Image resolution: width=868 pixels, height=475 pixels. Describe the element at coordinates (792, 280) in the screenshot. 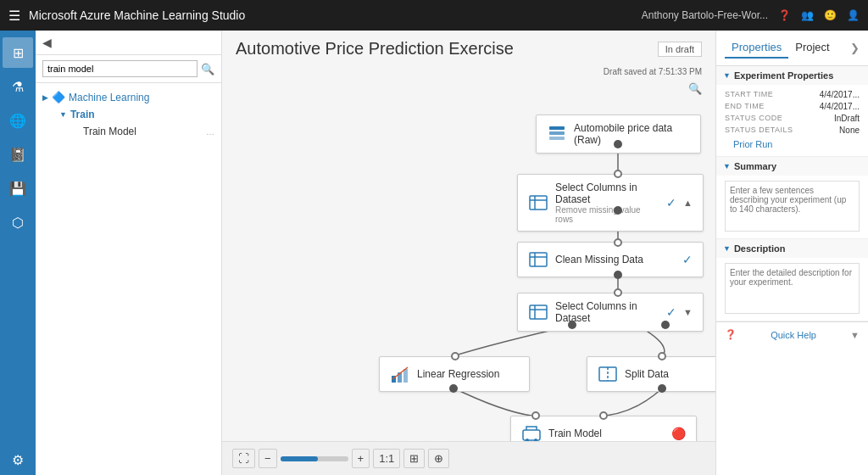

I see `section-description: ▼ Description` at that location.